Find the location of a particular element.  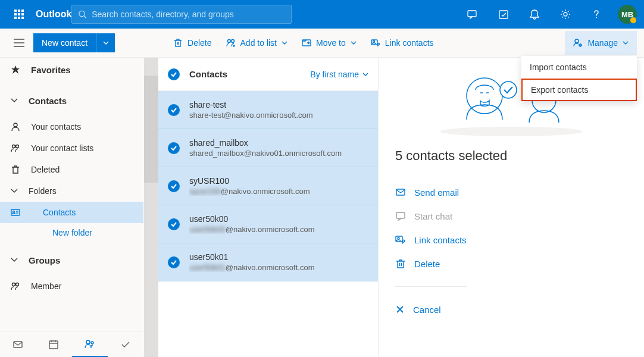

add-list-icon is located at coordinates (231, 43).